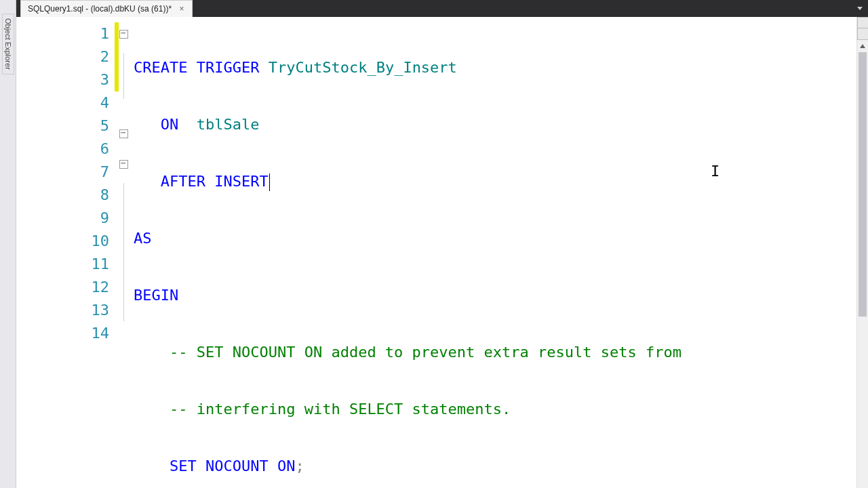 The image size is (868, 488). What do you see at coordinates (100, 9) in the screenshot?
I see `document-tab-title: SQLQuery1.sql - (local).dbKU (sa (61))*` at bounding box center [100, 9].